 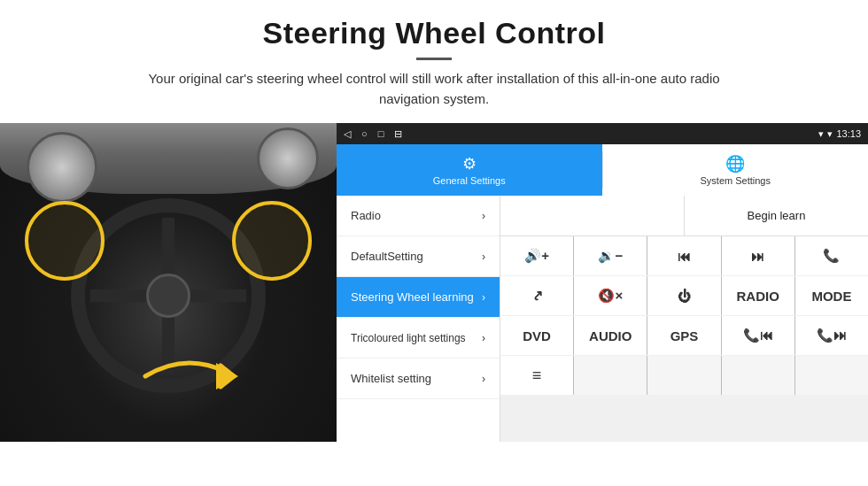 What do you see at coordinates (610, 336) in the screenshot?
I see `audio-button: AUDIO` at bounding box center [610, 336].